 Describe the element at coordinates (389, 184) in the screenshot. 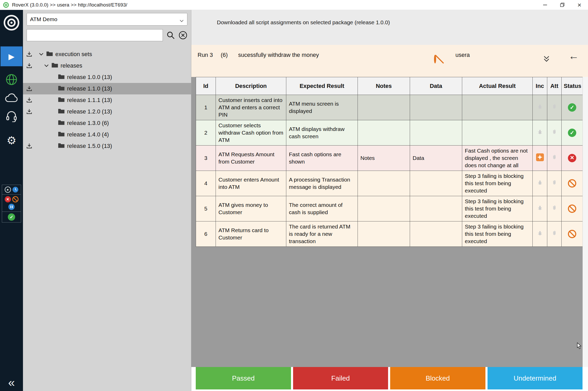

I see `table-row: 4 Customer enters Amount into ATM A proc…` at that location.